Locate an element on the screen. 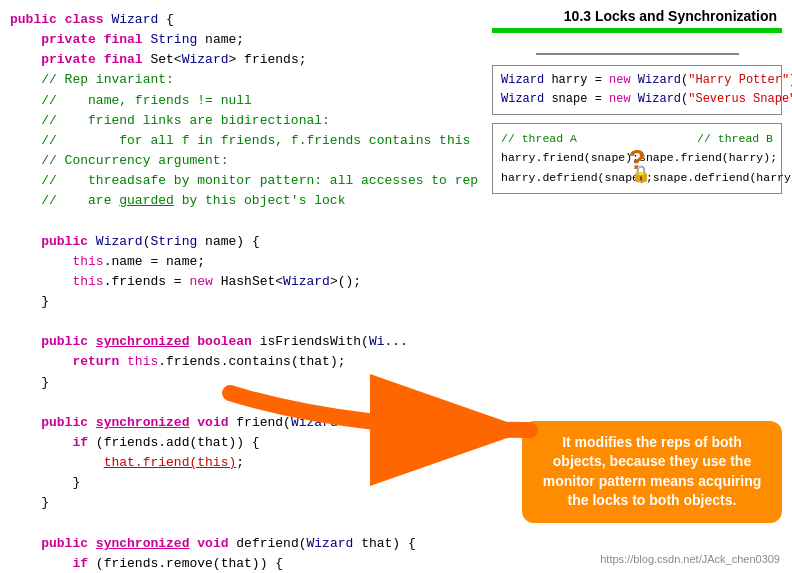 The image size is (792, 573). right-panel: 10.3 Locks and Synchronization Wizard ha… is located at coordinates (637, 102).